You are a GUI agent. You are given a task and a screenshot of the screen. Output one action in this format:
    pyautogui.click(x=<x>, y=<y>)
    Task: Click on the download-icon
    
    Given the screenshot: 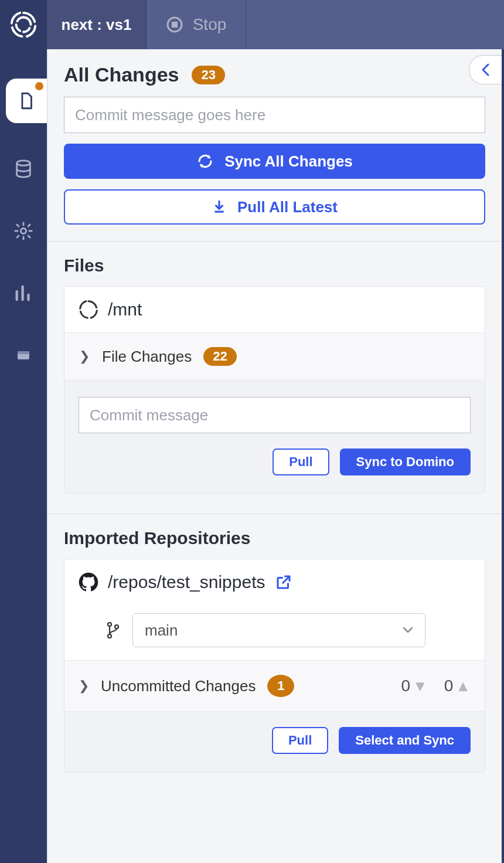 What is the action you would take?
    pyautogui.click(x=219, y=207)
    